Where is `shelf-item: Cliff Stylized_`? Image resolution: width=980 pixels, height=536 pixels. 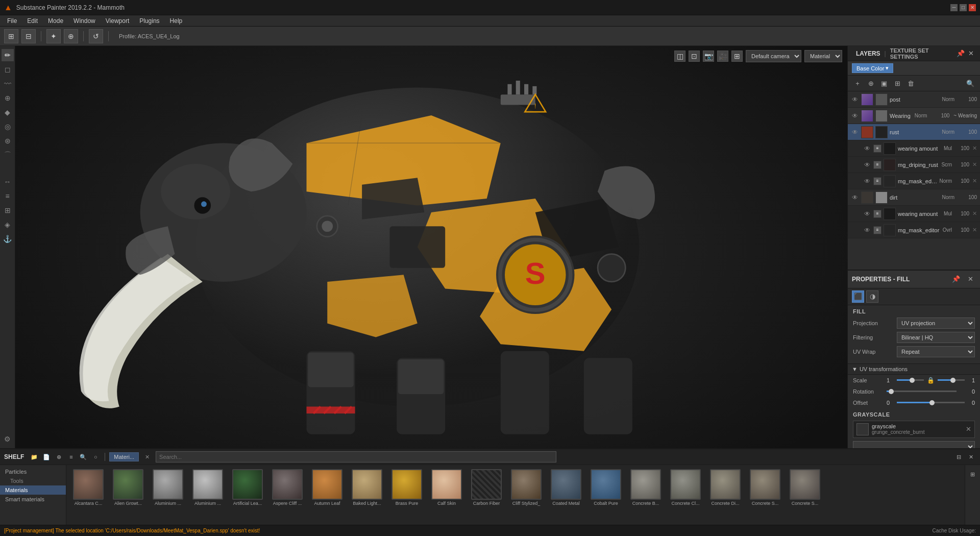 shelf-item: Cliff Stylized_ is located at coordinates (526, 488).